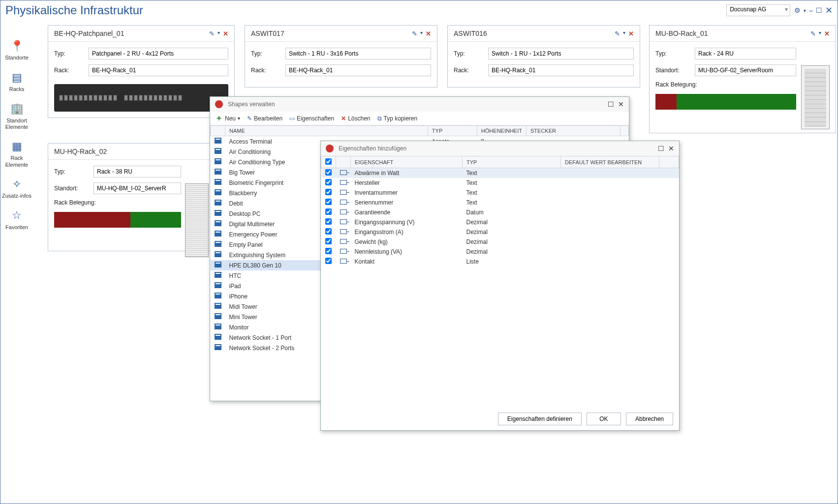 Image resolution: width=838 pixels, height=504 pixels. What do you see at coordinates (265, 119) in the screenshot?
I see `bearbeiten-button: ✎Bearbeiten` at bounding box center [265, 119].